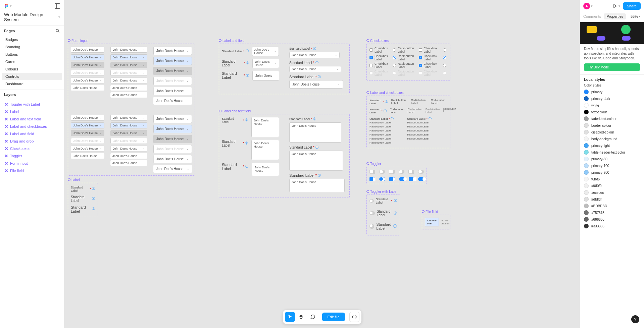 Image resolution: width=644 pixels, height=328 pixels. What do you see at coordinates (78, 41) in the screenshot?
I see `frame-label-form-input: Form input` at bounding box center [78, 41].